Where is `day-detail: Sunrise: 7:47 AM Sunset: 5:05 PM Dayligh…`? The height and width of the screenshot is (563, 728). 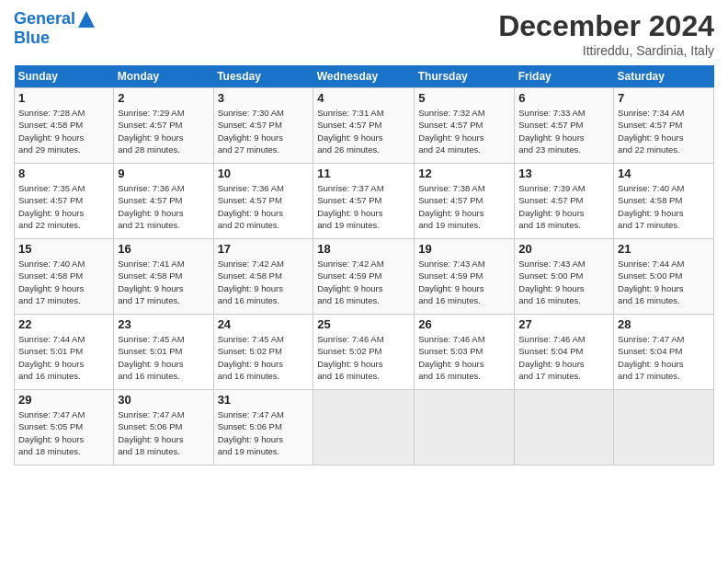
day-detail: Sunrise: 7:47 AM Sunset: 5:05 PM Dayligh… is located at coordinates (64, 432).